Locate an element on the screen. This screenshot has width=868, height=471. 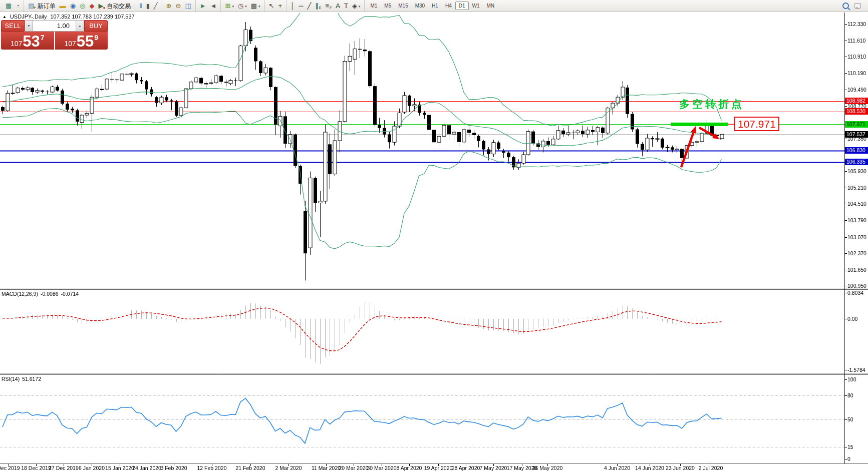
timeframe-m15-button: M15 is located at coordinates (403, 6).